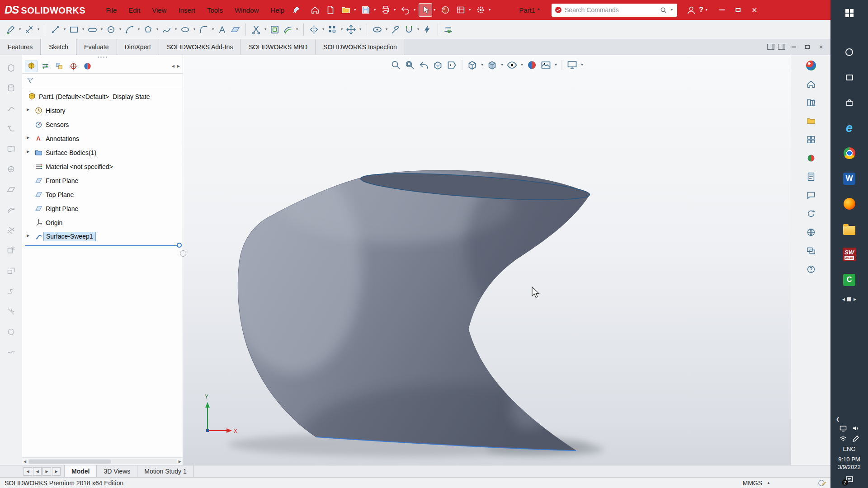 Image resolution: width=868 pixels, height=488 pixels. Describe the element at coordinates (470, 10) in the screenshot. I see `table-dropdown-caret: ▾` at that location.